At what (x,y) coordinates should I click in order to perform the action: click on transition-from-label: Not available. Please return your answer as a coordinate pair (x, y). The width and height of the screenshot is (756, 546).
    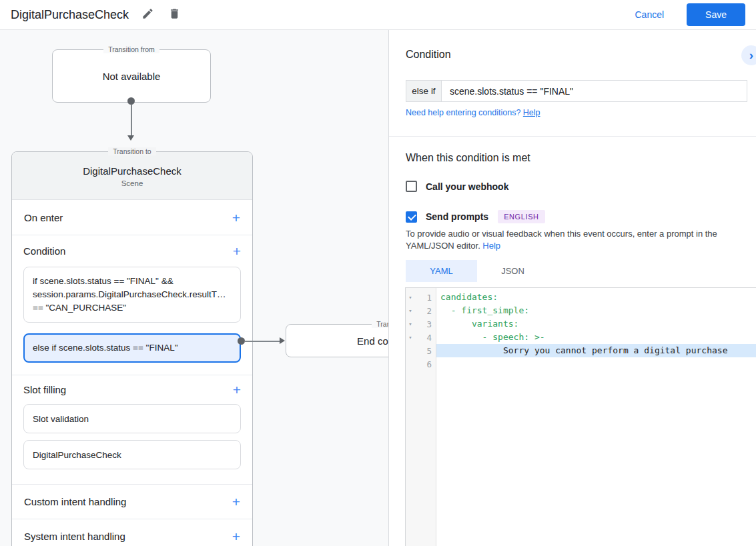
    Looking at the image, I should click on (131, 76).